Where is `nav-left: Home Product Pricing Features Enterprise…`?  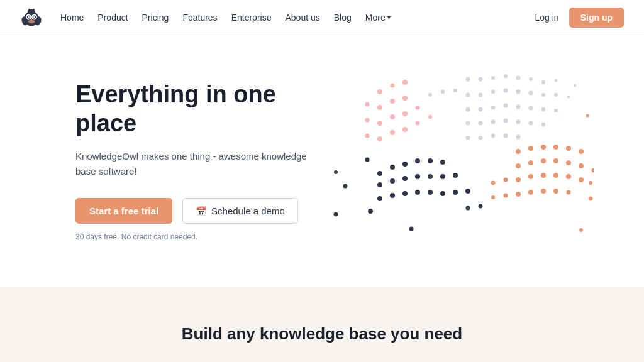 nav-left: Home Product Pricing Features Enterprise… is located at coordinates (205, 18).